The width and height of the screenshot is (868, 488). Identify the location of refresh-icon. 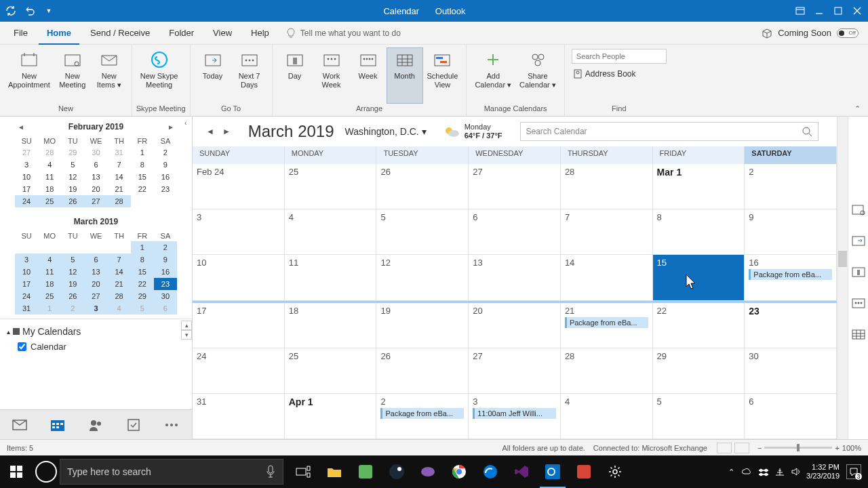
(11, 11).